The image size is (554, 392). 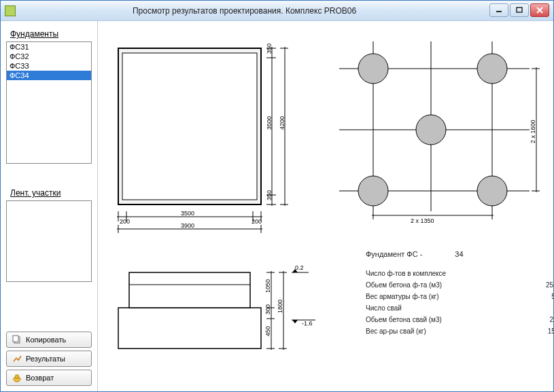 What do you see at coordinates (51, 193) in the screenshot?
I see `sidebar-heading-strip: Лент. участки` at bounding box center [51, 193].